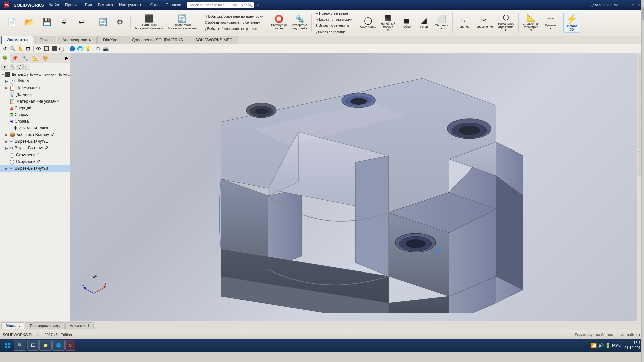 The height and width of the screenshot is (362, 644). Describe the element at coordinates (531, 23) in the screenshot. I see `ref-geom-btn: 📐 Справочнаягеометрия ▼` at that location.